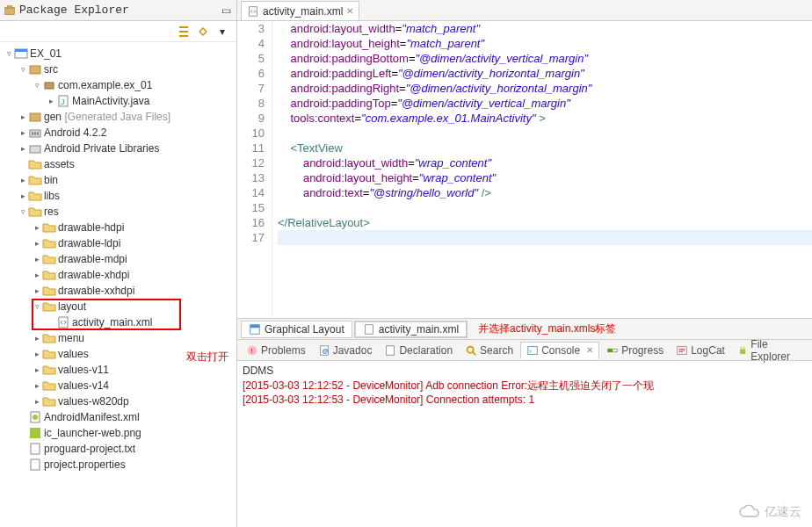 This screenshot has width=812, height=527. What do you see at coordinates (471, 350) in the screenshot?
I see `search-icon` at bounding box center [471, 350].